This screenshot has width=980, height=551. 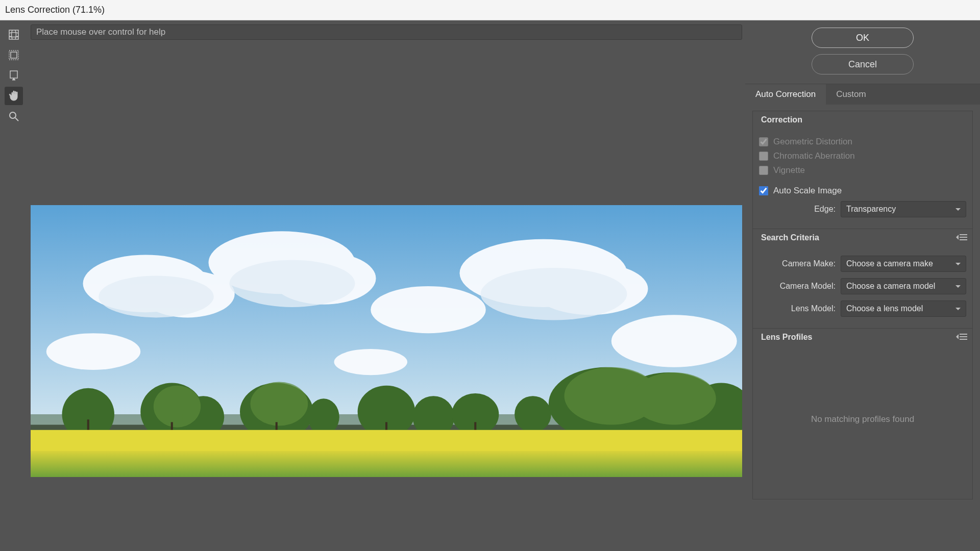 I want to click on profiles-title: Lens Profiles, so click(x=787, y=337).